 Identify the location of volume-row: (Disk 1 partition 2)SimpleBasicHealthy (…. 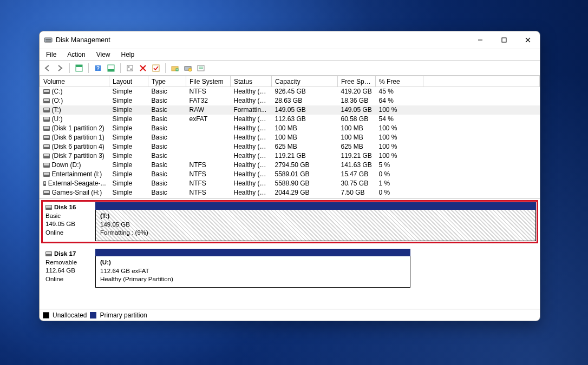
(290, 129).